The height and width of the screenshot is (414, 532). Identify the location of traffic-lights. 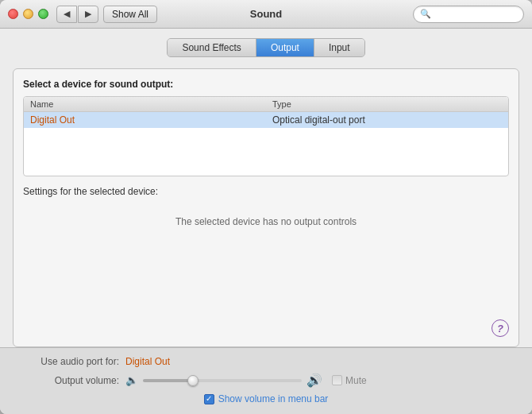
(29, 14).